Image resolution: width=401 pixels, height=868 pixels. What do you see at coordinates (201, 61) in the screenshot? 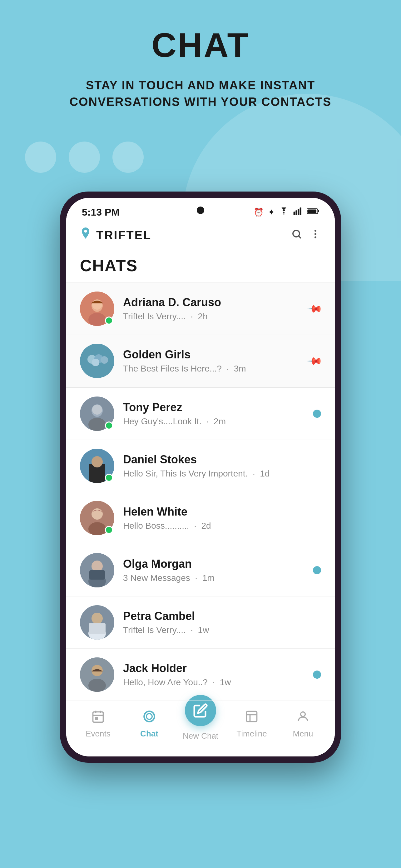
I see `top-section: CHAT STAY IN TOUCH AND MAKE INSTANT CONV…` at bounding box center [201, 61].